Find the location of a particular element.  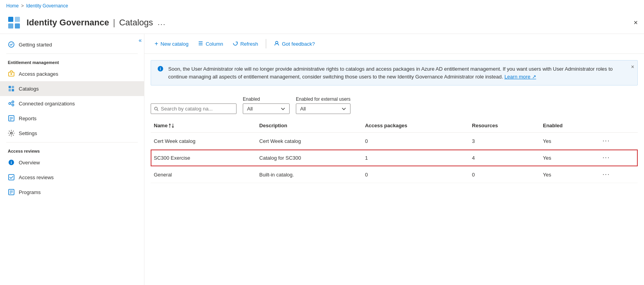

sidebar-label-settings: Settings is located at coordinates (28, 134).